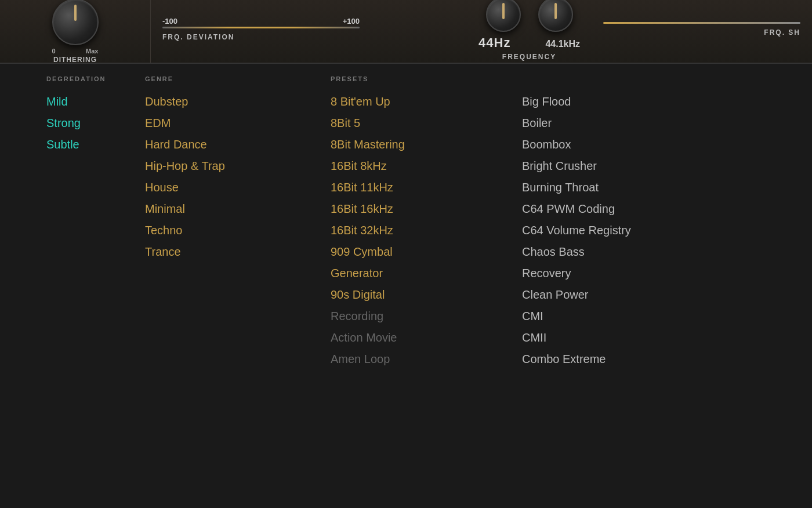  Describe the element at coordinates (96, 123) in the screenshot. I see `degradation-item: Strong` at that location.